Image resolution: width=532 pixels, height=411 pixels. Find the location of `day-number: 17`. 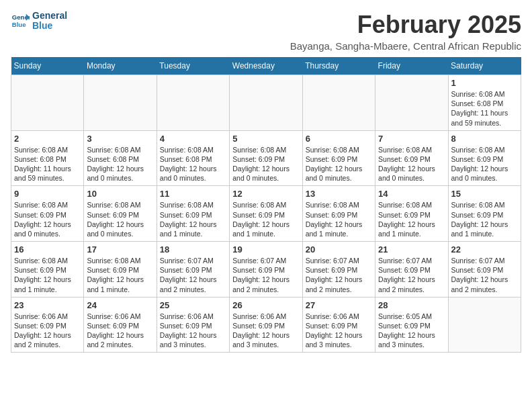

day-number: 17 is located at coordinates (120, 250).